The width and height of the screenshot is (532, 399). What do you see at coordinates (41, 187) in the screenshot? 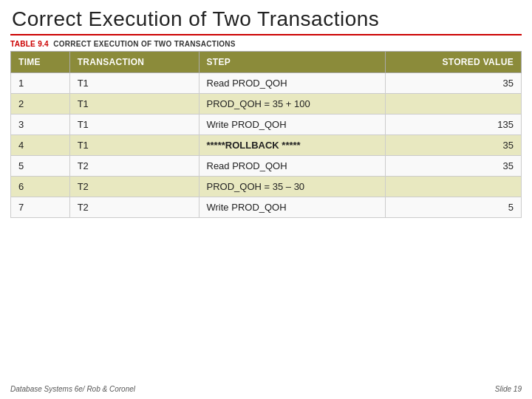
I see `cell-time: 6` at bounding box center [41, 187].